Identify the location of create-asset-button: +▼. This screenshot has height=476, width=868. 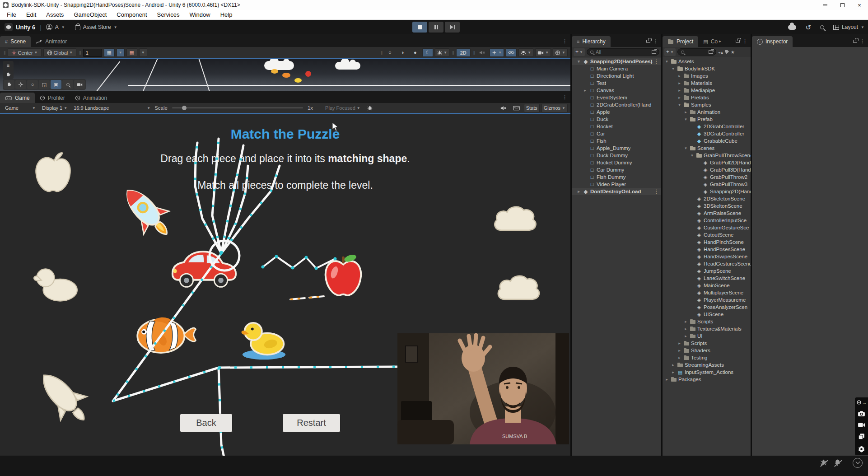
(670, 52).